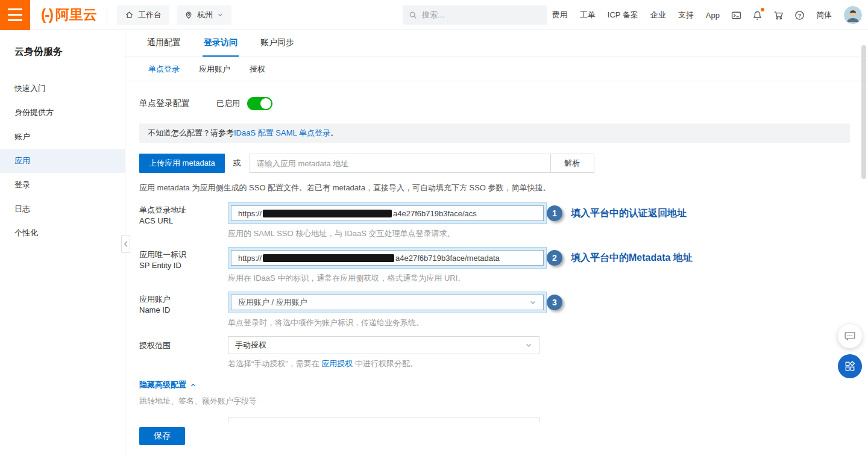  I want to click on tab-login-access: 登录访问, so click(221, 43).